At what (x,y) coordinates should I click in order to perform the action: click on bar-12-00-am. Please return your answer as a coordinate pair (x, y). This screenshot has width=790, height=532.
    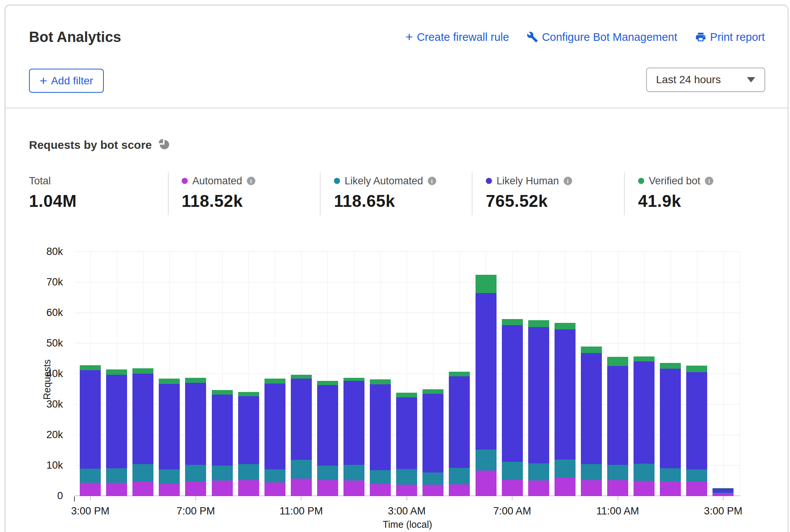
    Looking at the image, I should click on (327, 438).